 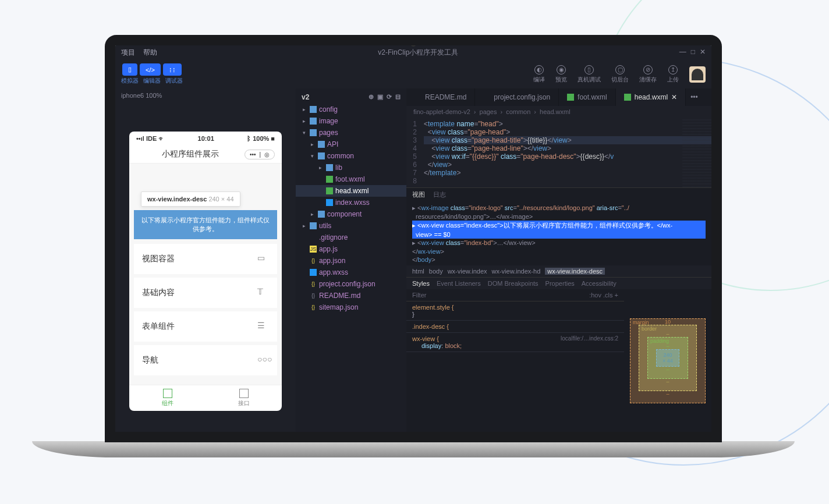 What do you see at coordinates (206, 225) in the screenshot?
I see `highlighted-element: 以下将展示小程序官方组件能力，组件样式仅供参考。` at bounding box center [206, 225].